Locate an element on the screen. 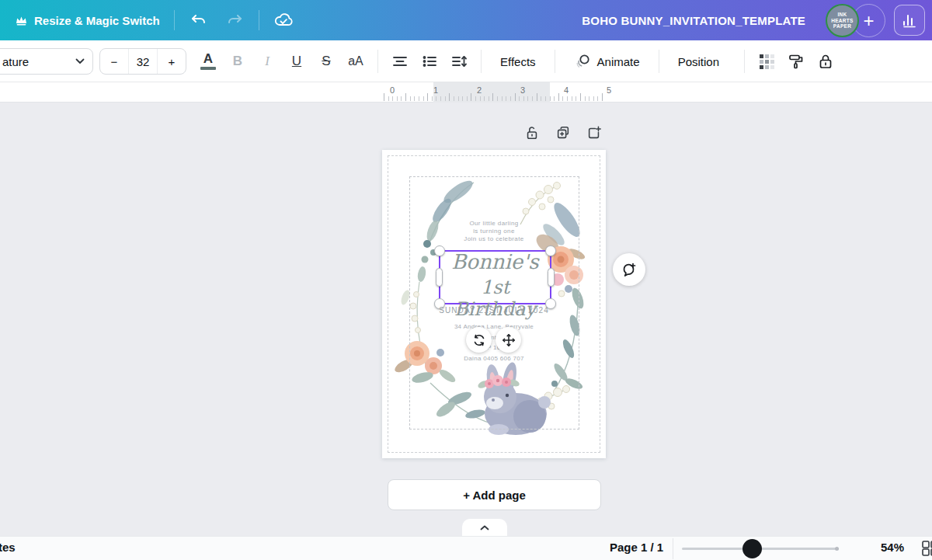 The width and height of the screenshot is (932, 560). bullet-list-button is located at coordinates (429, 61).